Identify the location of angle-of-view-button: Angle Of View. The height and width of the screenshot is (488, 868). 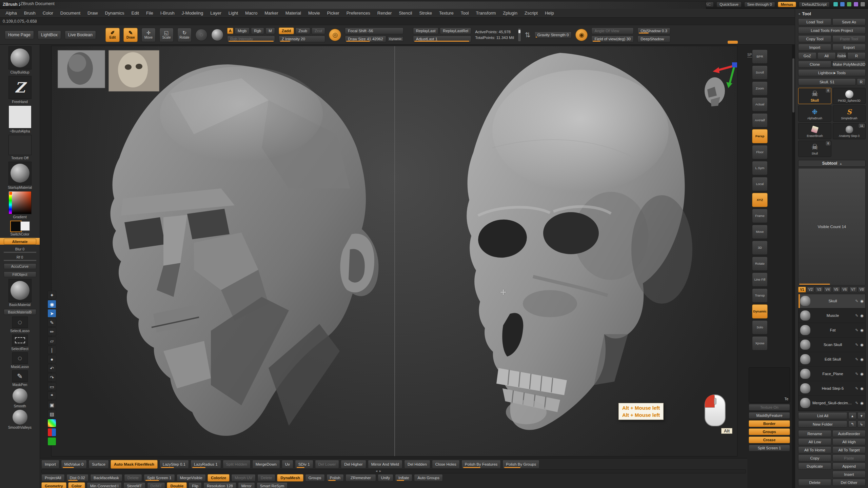
(612, 31).